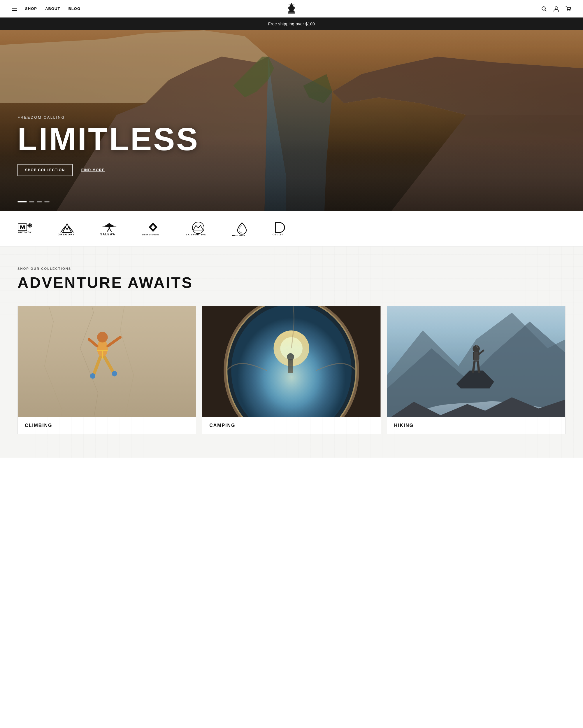 The image size is (583, 728). What do you see at coordinates (53, 9) in the screenshot?
I see `nav-about: ABOUT` at bounding box center [53, 9].